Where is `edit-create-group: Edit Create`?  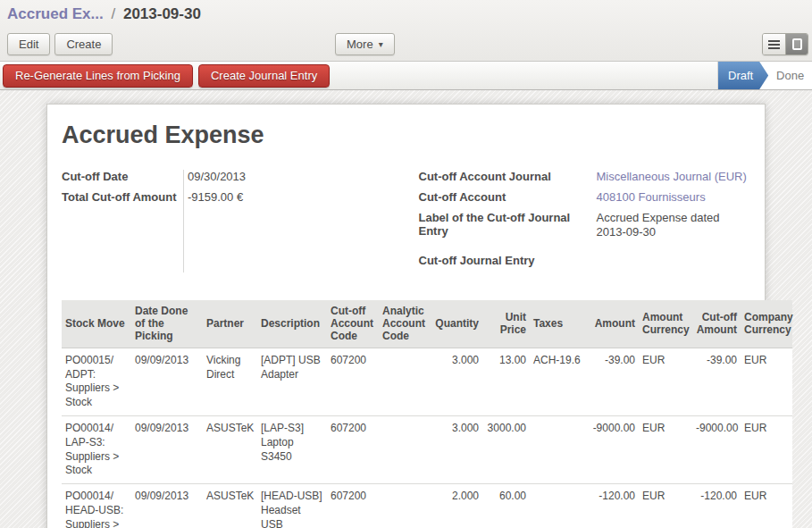 edit-create-group: Edit Create is located at coordinates (60, 45).